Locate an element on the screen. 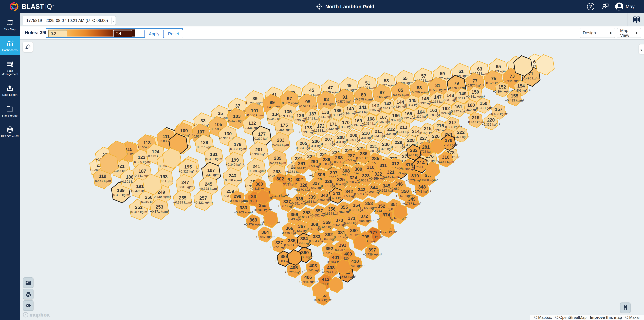  hole-powder-factor: +0.583 kg/m³ is located at coordinates (326, 104).